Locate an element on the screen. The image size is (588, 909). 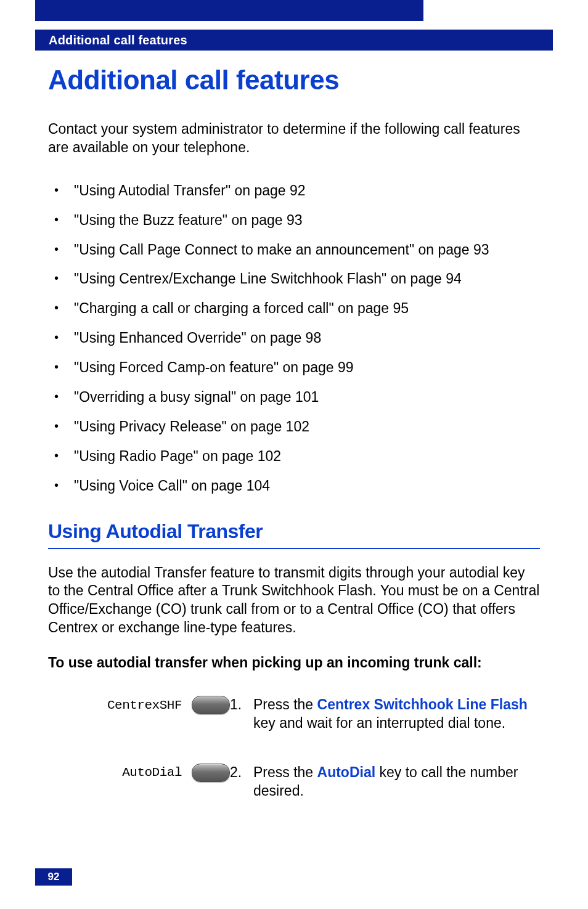
feature-name: AutoDial is located at coordinates (346, 772).